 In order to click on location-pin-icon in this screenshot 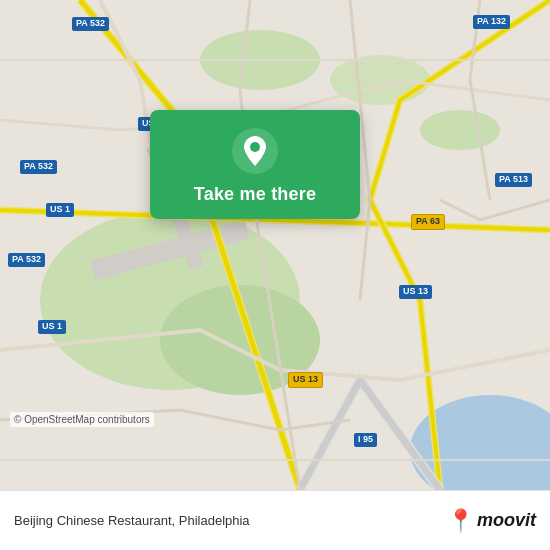, I will do `click(255, 151)`.